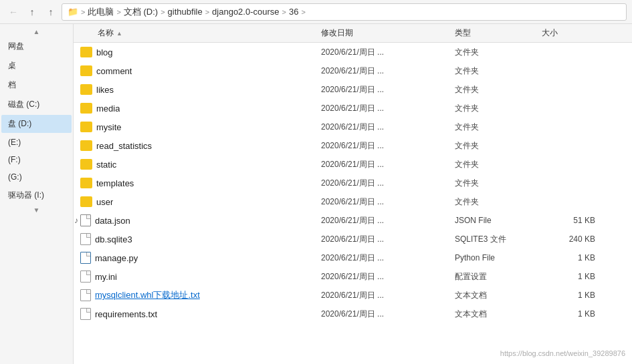 This screenshot has width=632, height=364. I want to click on file-name: my.ini, so click(106, 277).